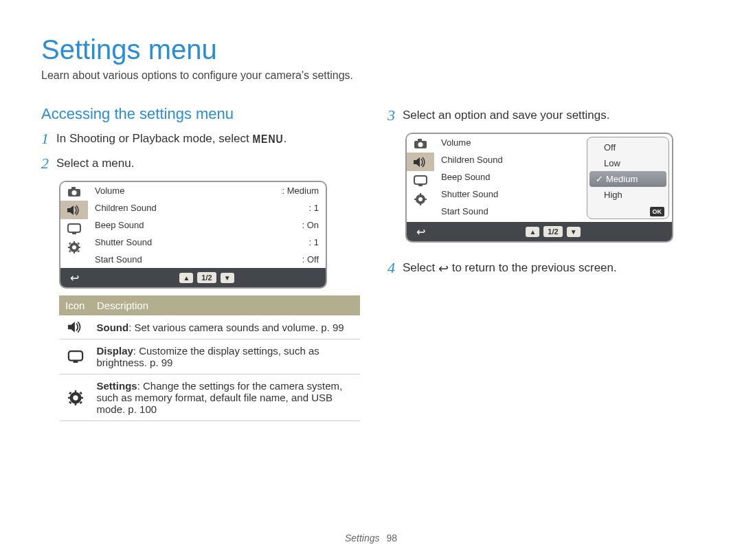  What do you see at coordinates (74, 225) in the screenshot?
I see `device-sidebar` at bounding box center [74, 225].